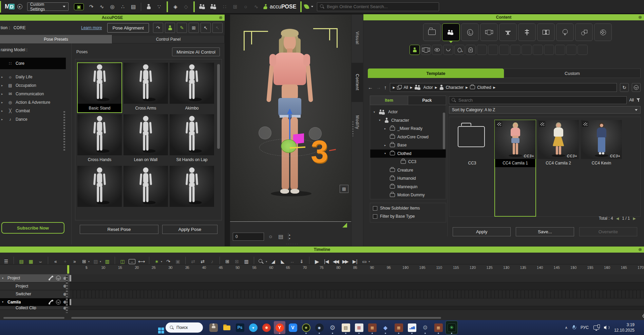 This screenshot has width=644, height=335. Describe the element at coordinates (408, 170) in the screenshot. I see `tree-item: Creature` at that location.